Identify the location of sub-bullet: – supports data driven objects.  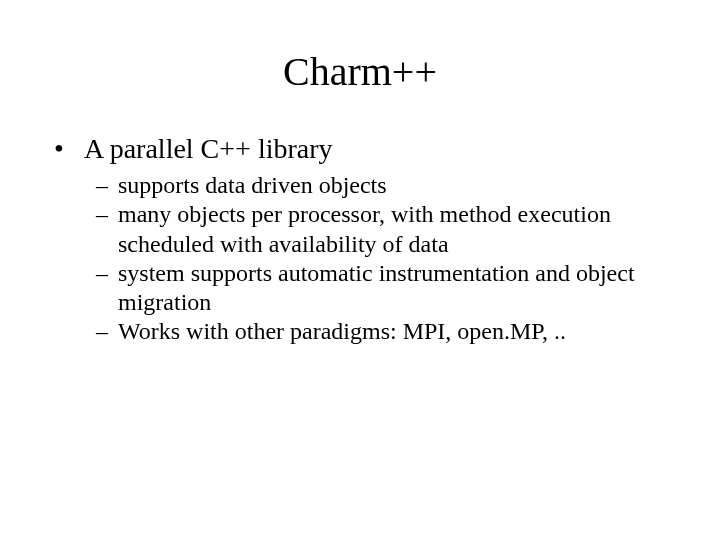
(381, 186).